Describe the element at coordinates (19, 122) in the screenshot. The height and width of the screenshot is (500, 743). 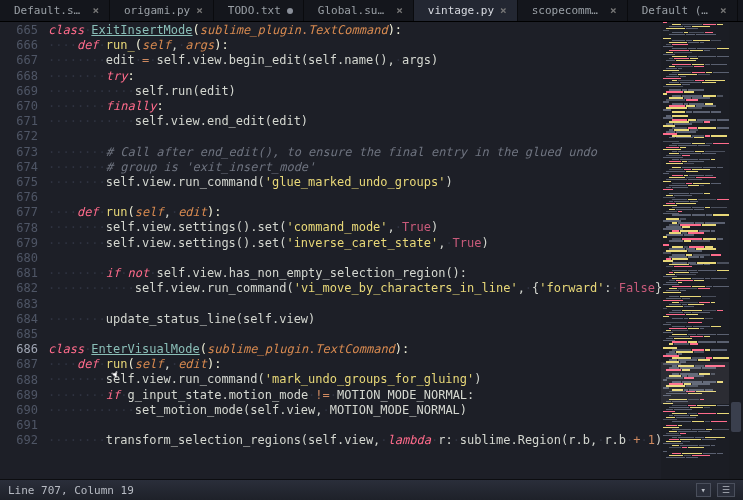
I see `line-number: 671` at that location.